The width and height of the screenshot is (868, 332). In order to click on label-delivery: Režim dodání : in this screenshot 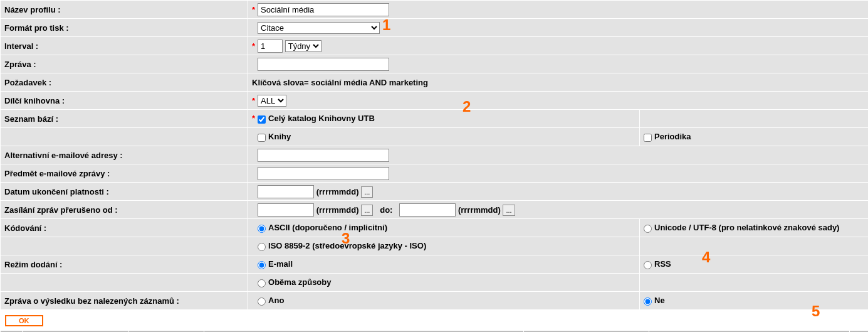, I will do `click(124, 265)`.